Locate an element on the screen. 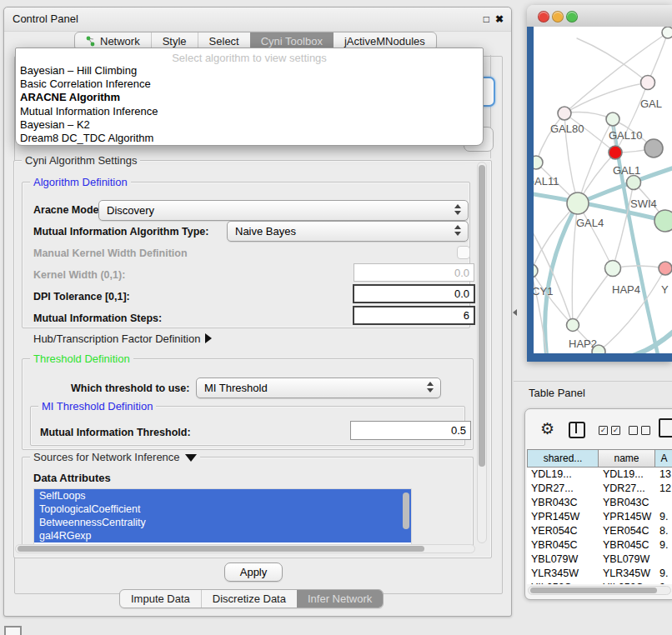  algorithm-option: Bayesian – K2 is located at coordinates (249, 125).